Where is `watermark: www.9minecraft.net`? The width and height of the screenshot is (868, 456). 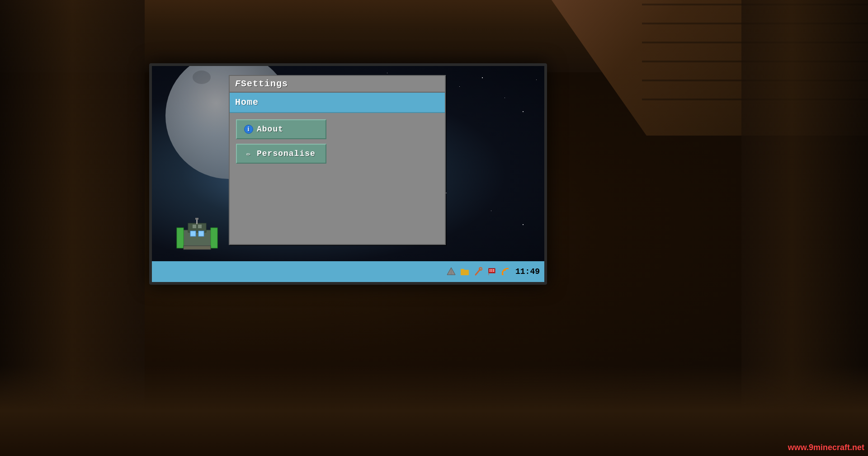 watermark: www.9minecraft.net is located at coordinates (826, 447).